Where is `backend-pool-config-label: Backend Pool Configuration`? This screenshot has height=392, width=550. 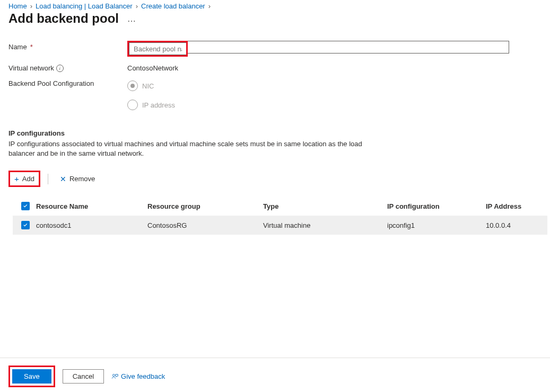
backend-pool-config-label: Backend Pool Configuration is located at coordinates (51, 84).